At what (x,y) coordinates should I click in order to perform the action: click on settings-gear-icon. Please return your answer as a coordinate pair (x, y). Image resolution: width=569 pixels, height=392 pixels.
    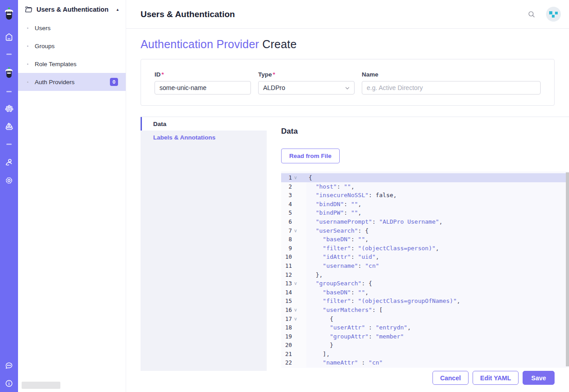
    Looking at the image, I should click on (9, 180).